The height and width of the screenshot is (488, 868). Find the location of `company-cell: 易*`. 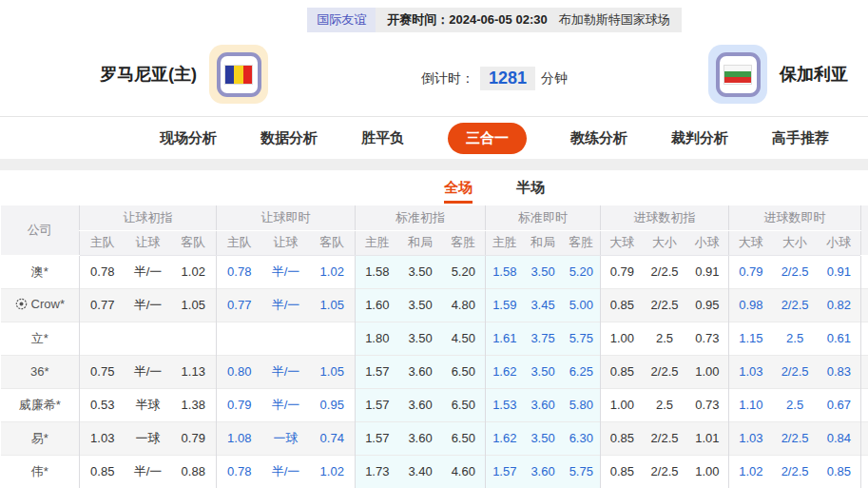

company-cell: 易* is located at coordinates (40, 438).